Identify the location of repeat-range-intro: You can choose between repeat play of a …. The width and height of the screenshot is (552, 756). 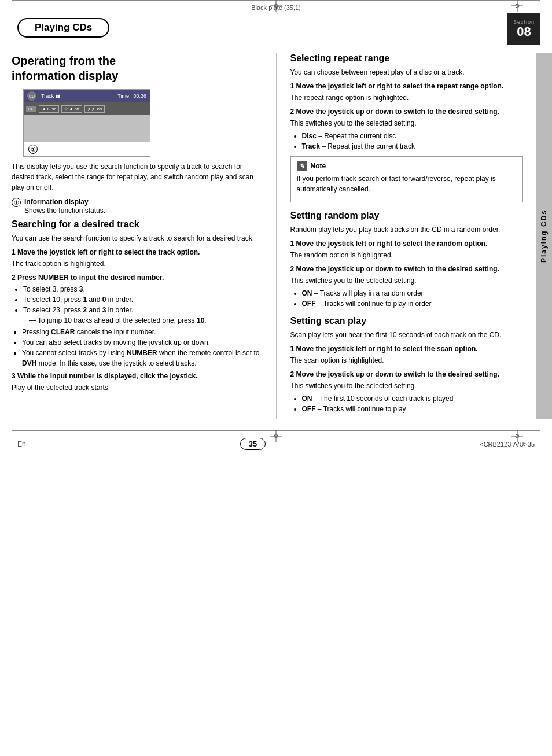
(407, 72).